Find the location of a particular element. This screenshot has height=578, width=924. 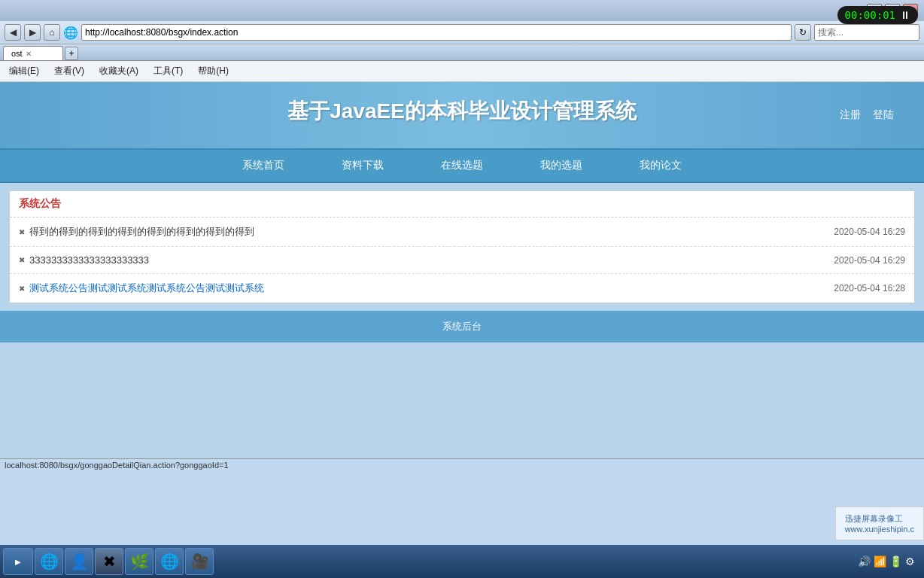

announcement-header: 系统公告 is located at coordinates (462, 205).